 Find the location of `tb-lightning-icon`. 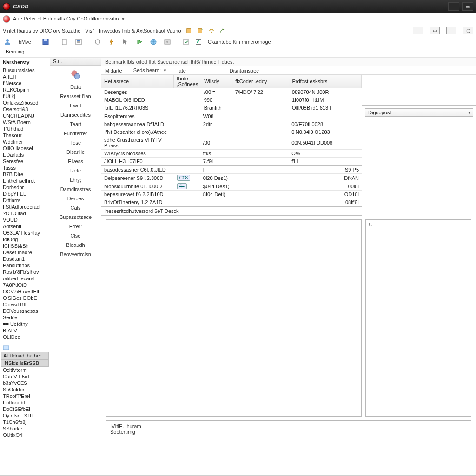

tb-lightning-icon is located at coordinates (112, 42).